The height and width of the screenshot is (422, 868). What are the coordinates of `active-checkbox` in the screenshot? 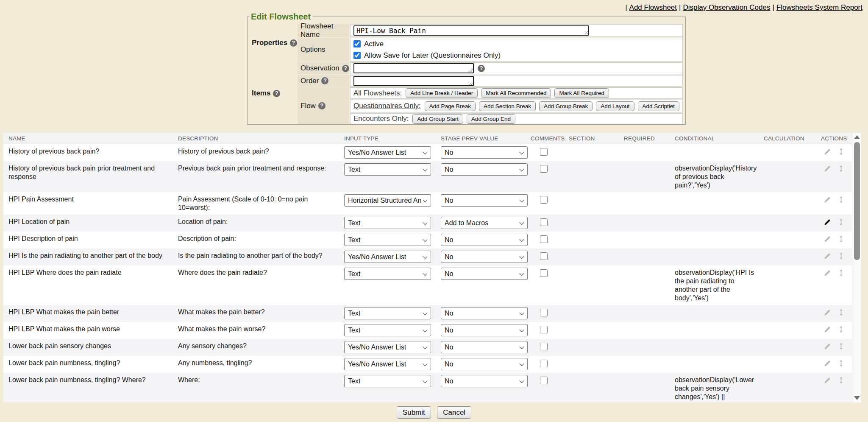 It's located at (357, 44).